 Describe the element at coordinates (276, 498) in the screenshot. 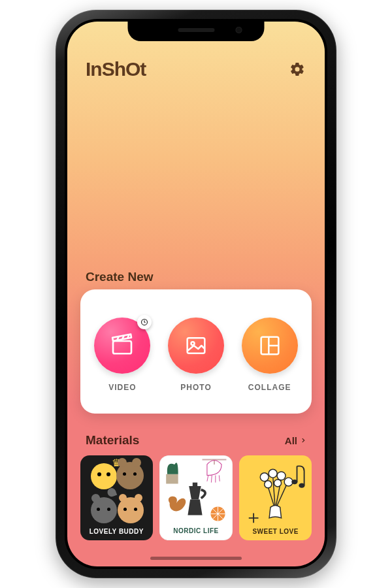

I see `material-pack-sweet-love: SWEET LOVE` at that location.